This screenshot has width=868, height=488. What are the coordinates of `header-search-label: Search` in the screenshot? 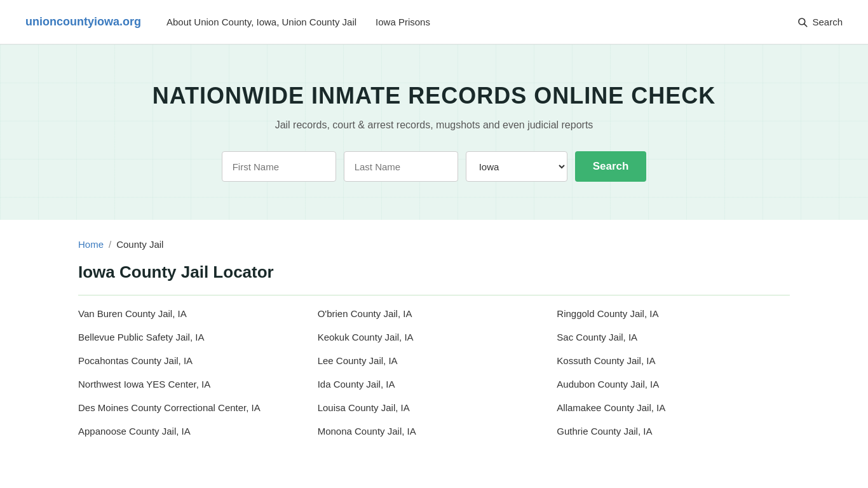 It's located at (827, 22).